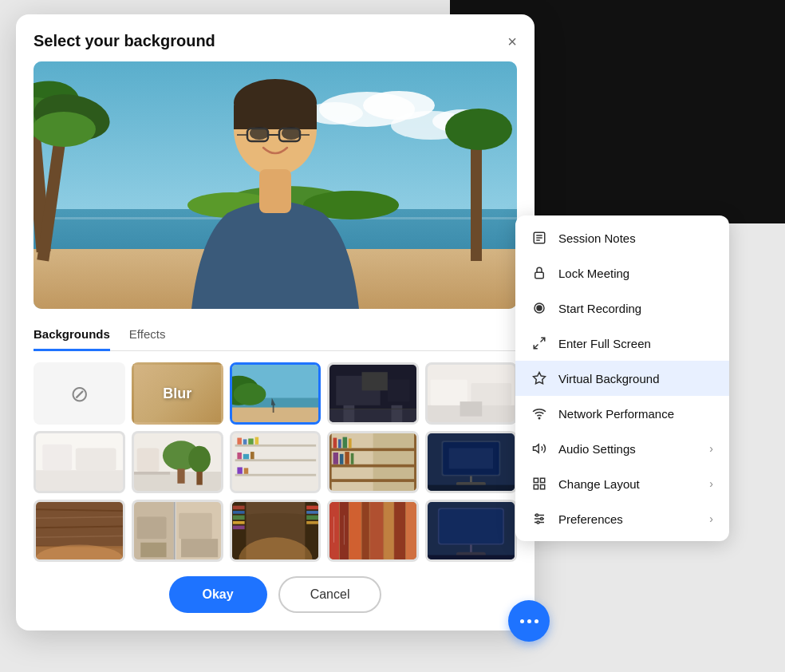  I want to click on menu-item-preferences: Preferences ›, so click(622, 519).